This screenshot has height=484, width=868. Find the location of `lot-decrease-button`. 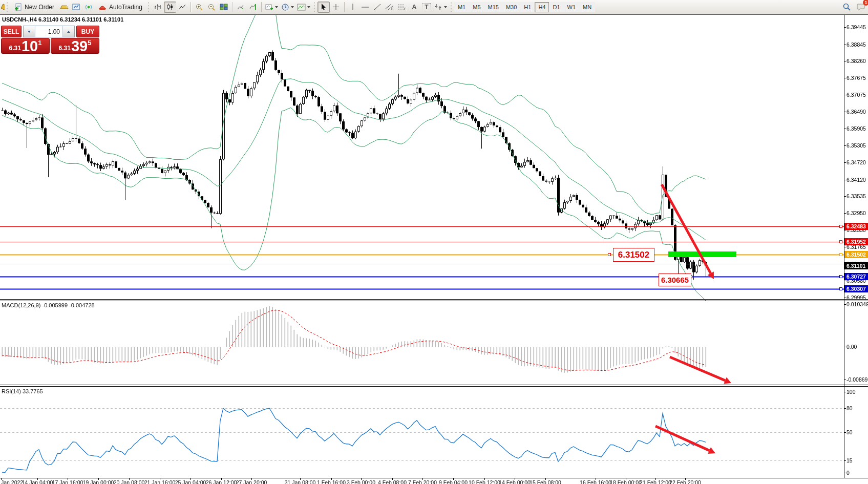

lot-decrease-button is located at coordinates (30, 32).